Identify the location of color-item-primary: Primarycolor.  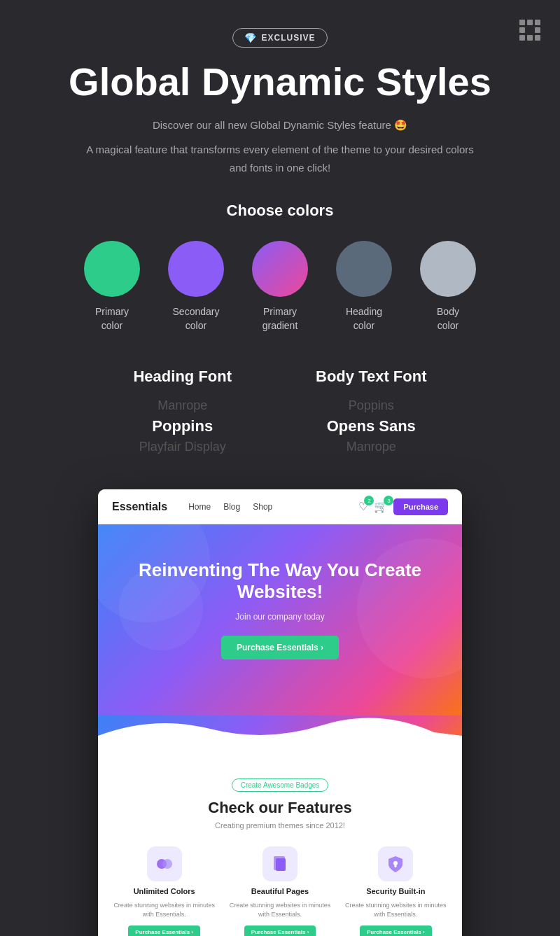
(112, 287).